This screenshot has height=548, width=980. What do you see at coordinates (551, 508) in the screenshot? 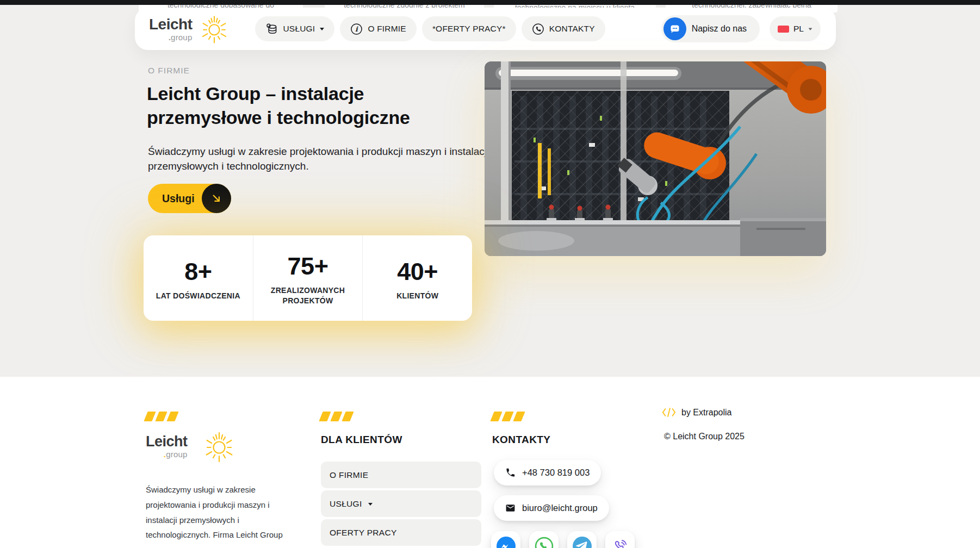
I see `email-button: biuro@leicht.group` at bounding box center [551, 508].